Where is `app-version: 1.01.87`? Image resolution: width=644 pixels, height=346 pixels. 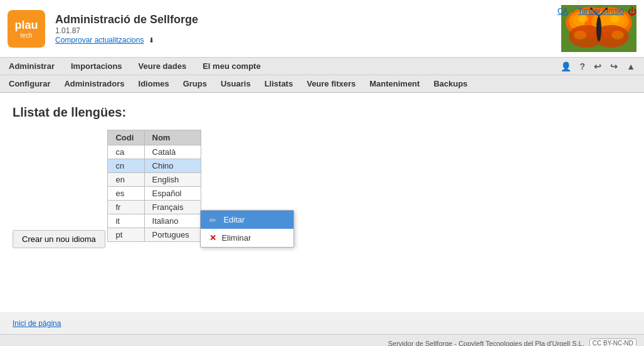
app-version: 1.01.87 is located at coordinates (309, 31).